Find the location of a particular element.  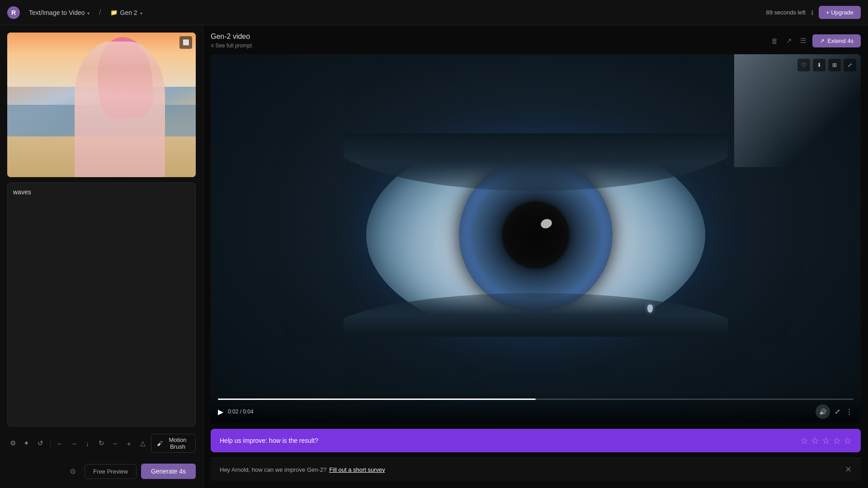

survey-close-button: ✕ is located at coordinates (848, 469).